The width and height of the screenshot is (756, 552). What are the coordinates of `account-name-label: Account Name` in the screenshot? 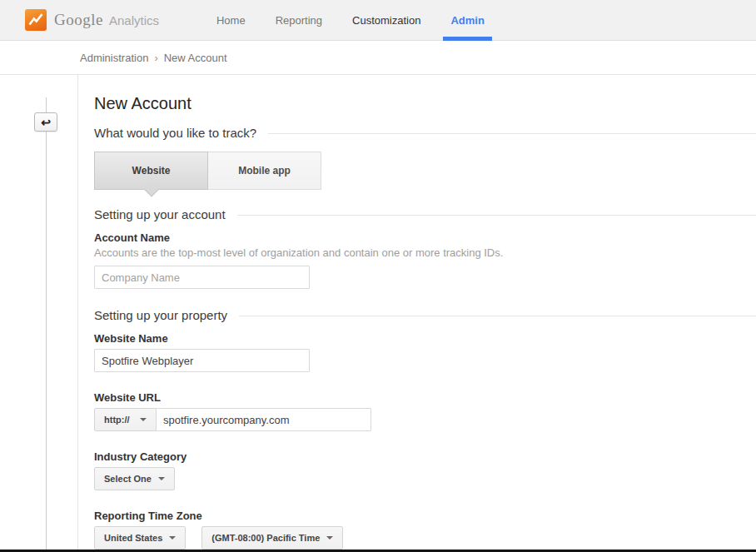 It's located at (425, 238).